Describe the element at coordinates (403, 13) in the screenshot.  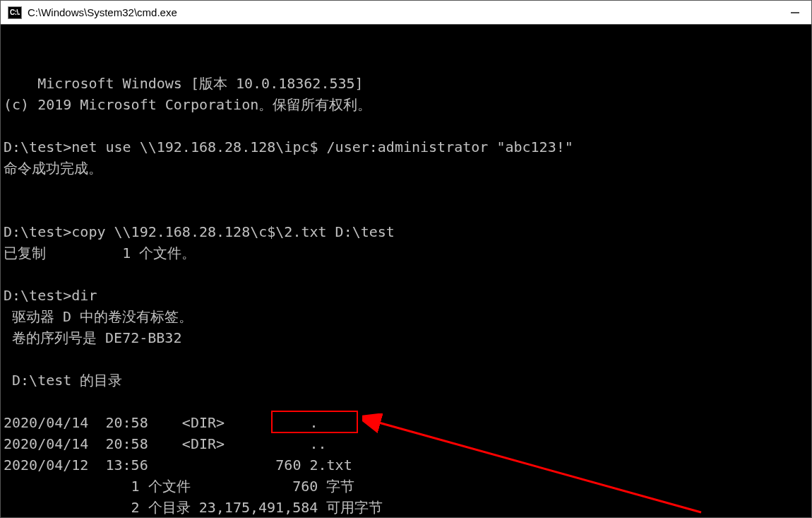
I see `window-title: C:\Windows\System32\cmd.exe` at that location.